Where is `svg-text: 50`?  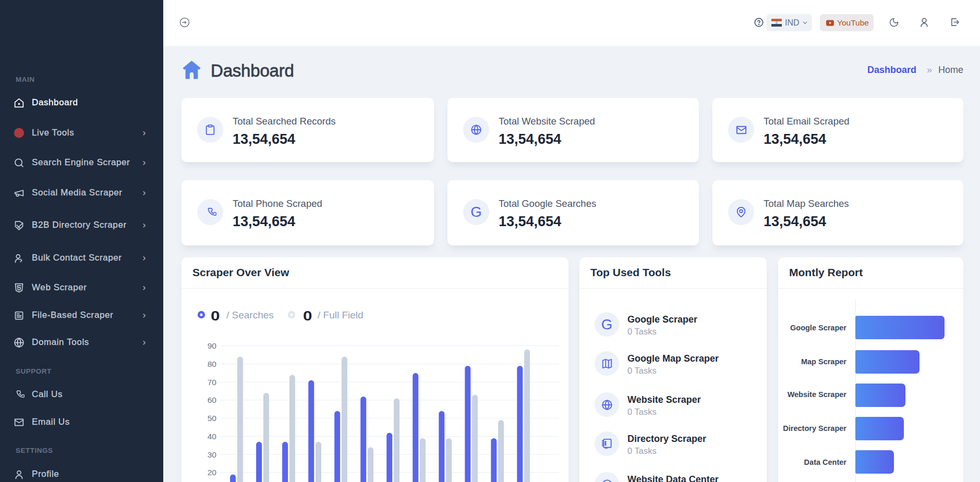
svg-text: 50 is located at coordinates (212, 418).